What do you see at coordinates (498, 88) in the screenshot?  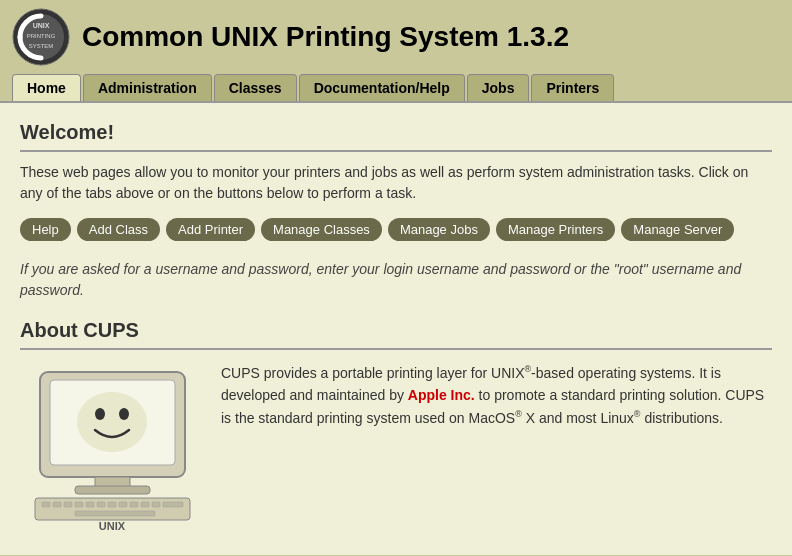 I see `tab-jobs: Jobs` at bounding box center [498, 88].